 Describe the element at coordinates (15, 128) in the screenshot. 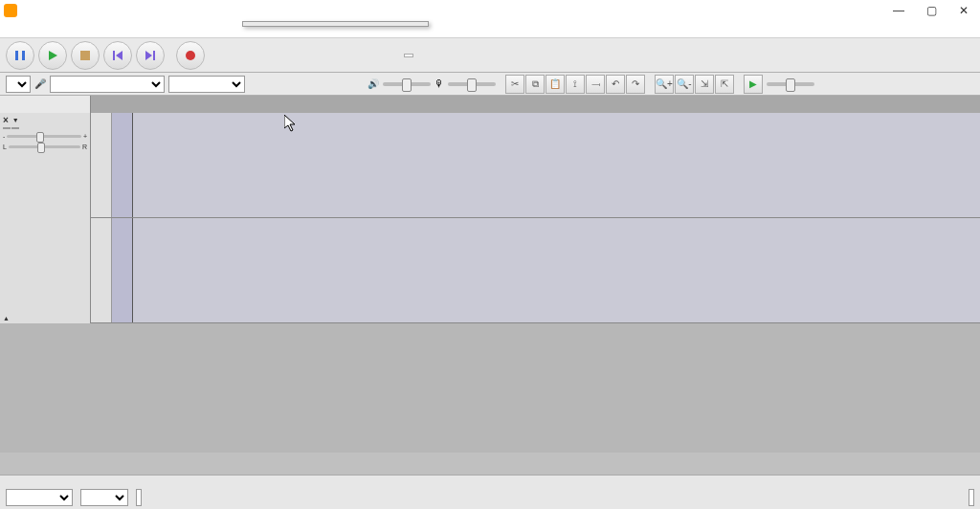

I see `solo-button` at that location.